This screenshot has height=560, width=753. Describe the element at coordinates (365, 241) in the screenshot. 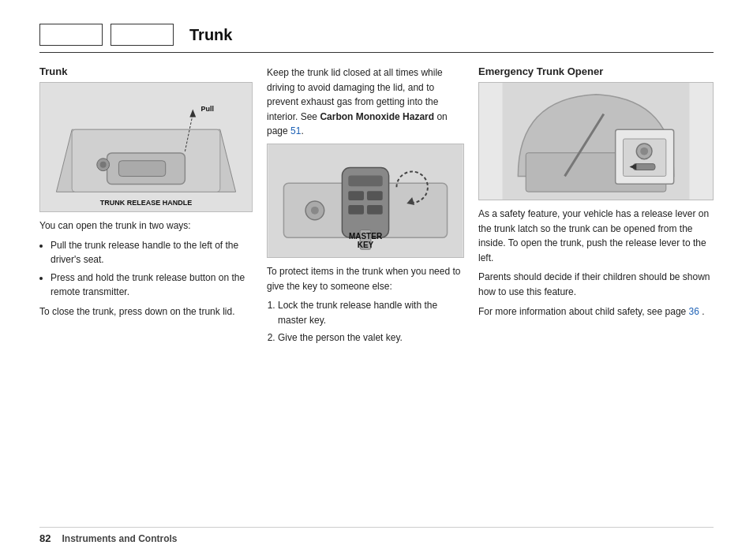

I see `master-key-label: MASTER KEY` at that location.